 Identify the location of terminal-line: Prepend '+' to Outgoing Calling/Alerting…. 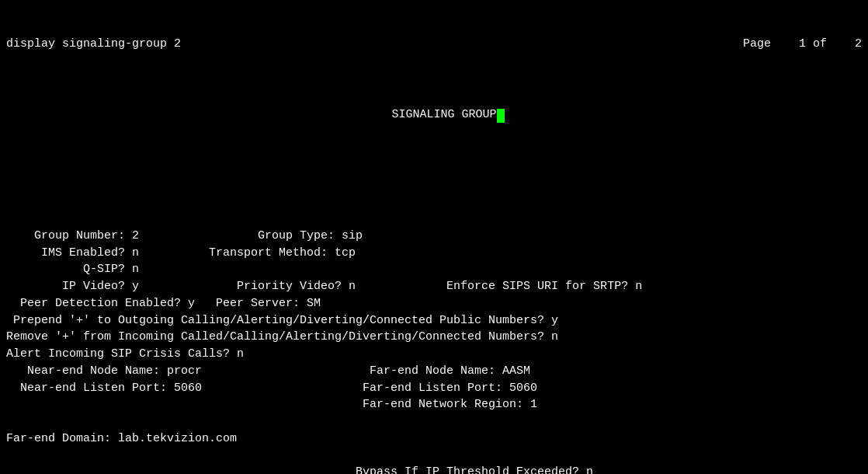
(434, 321).